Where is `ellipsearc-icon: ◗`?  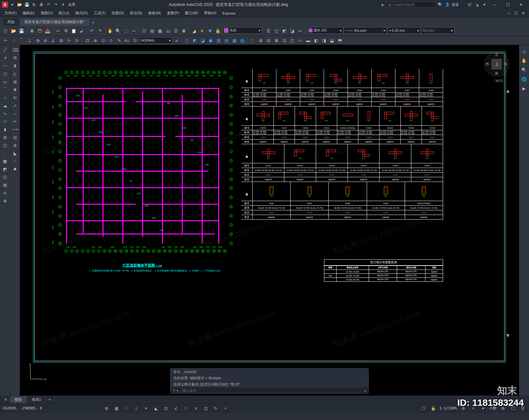 ellipsearc-icon: ◗ is located at coordinates (5, 129).